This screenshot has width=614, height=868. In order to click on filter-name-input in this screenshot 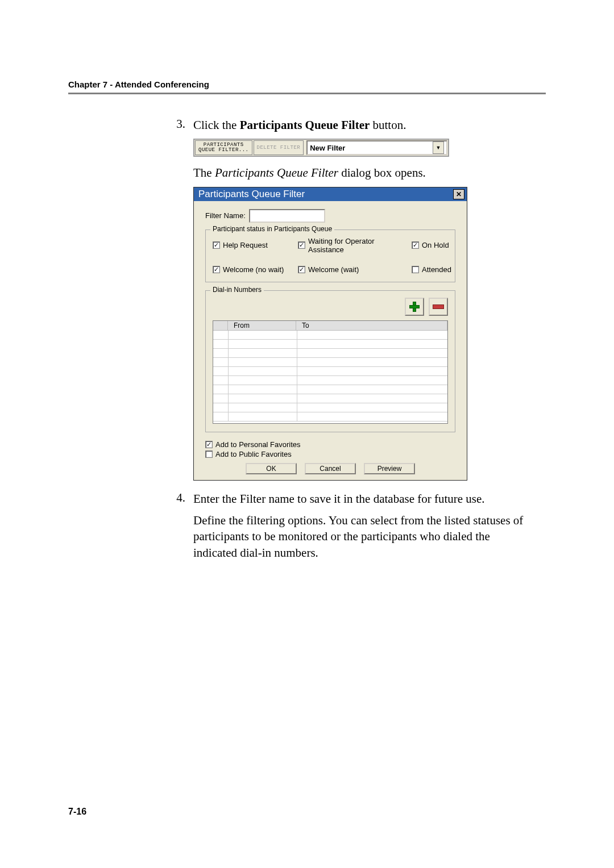, I will do `click(287, 216)`.